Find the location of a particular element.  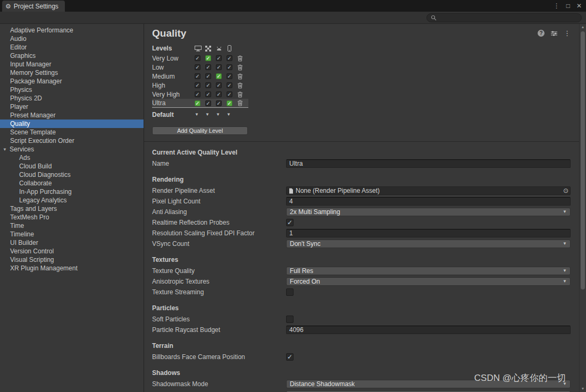

close-icon: ✕ is located at coordinates (579, 6).